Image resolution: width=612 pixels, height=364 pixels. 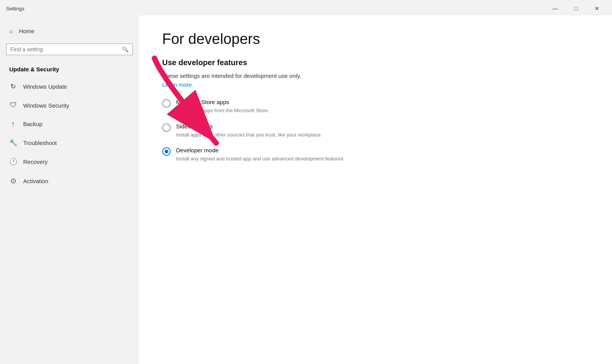 What do you see at coordinates (13, 105) in the screenshot?
I see `windows-security-icon: 🛡` at bounding box center [13, 105].